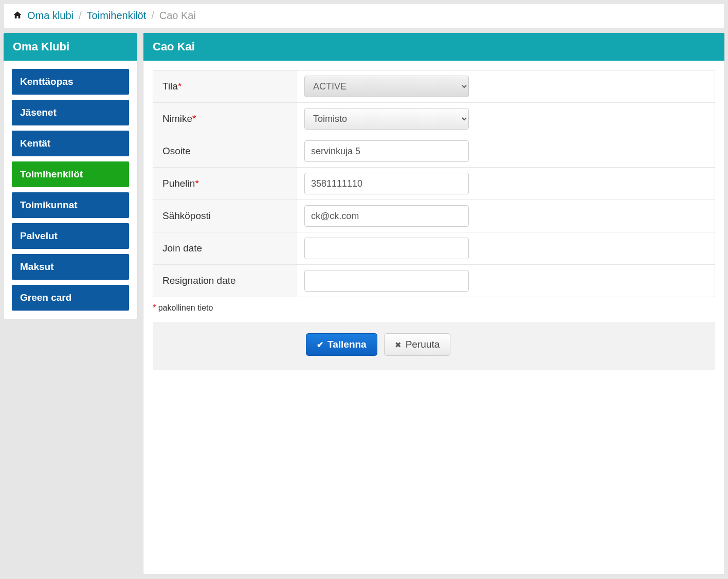  Describe the element at coordinates (70, 113) in the screenshot. I see `sidebar-item-jasenet: Jäsenet` at that location.